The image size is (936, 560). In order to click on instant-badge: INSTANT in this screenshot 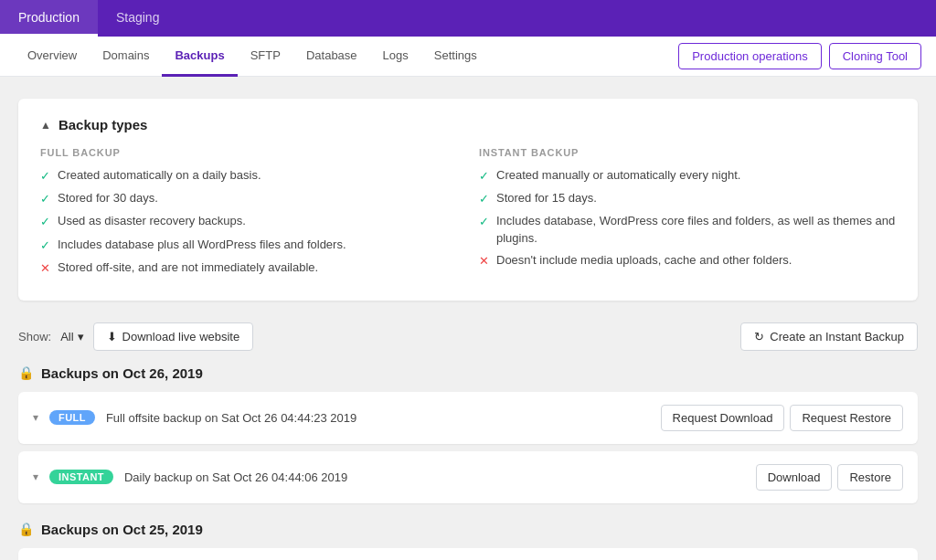, I will do `click(81, 477)`.